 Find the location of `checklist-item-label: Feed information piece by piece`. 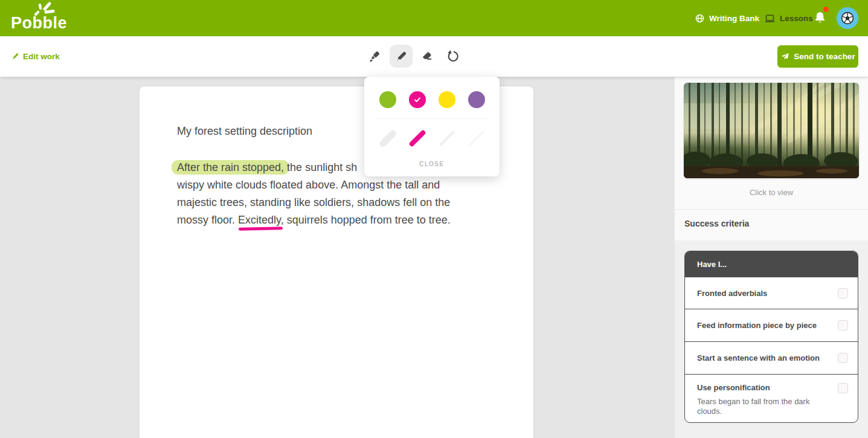

checklist-item-label: Feed information piece by piece is located at coordinates (767, 325).